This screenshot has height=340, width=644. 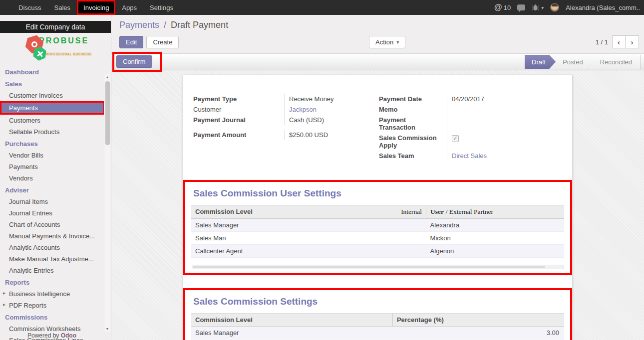 I want to click on debug-menu: ▾, so click(x=538, y=7).